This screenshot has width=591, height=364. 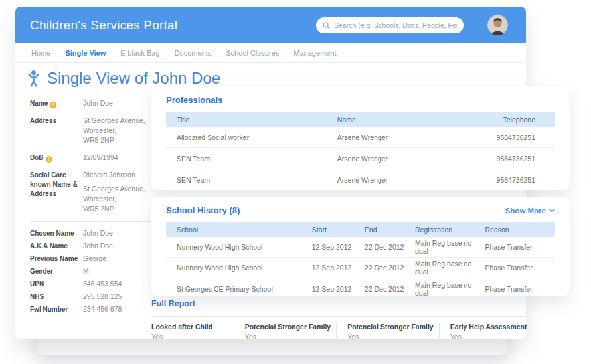 What do you see at coordinates (361, 137) in the screenshot?
I see `professionals-row: Allocated Social worker Arsene Wrenger 9…` at bounding box center [361, 137].